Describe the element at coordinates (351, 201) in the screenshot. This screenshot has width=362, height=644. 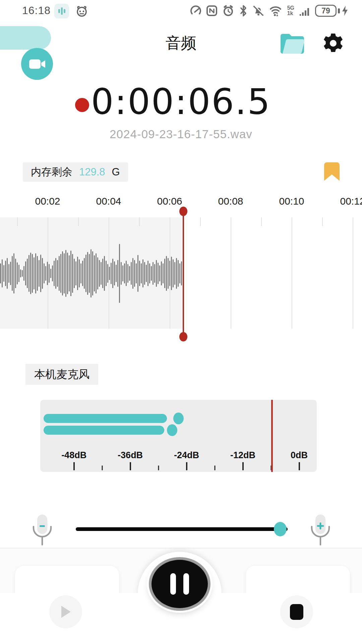
I see `timeline-label: 00:12` at that location.